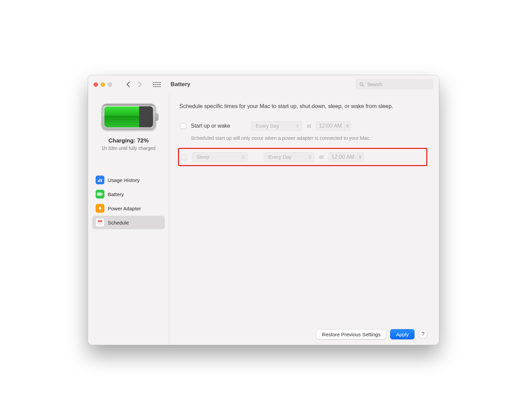 The width and height of the screenshot is (527, 420). Describe the element at coordinates (180, 84) in the screenshot. I see `window-title: Battery` at that location.